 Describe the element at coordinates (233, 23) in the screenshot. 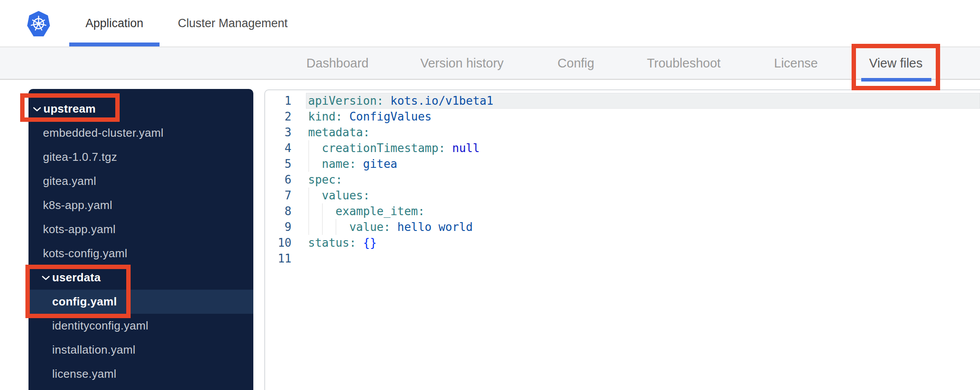

I see `tab-cluster-management: Cluster Management` at that location.